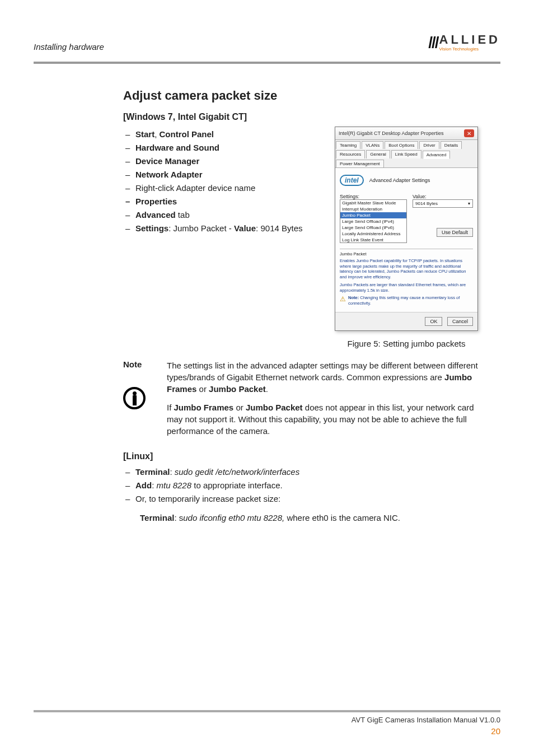 Image resolution: width=534 pixels, height=756 pixels. I want to click on step-bold: Settings, so click(152, 228).